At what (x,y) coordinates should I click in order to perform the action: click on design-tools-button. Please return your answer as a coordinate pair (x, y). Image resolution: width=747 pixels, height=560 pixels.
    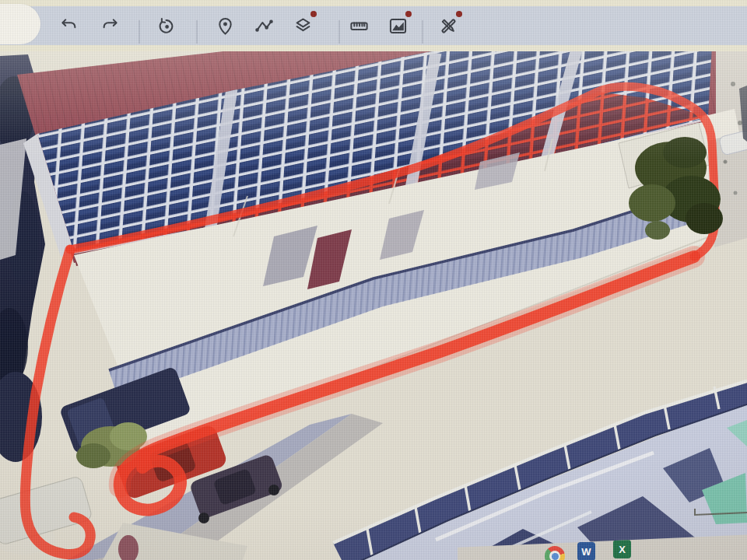
    Looking at the image, I should click on (448, 26).